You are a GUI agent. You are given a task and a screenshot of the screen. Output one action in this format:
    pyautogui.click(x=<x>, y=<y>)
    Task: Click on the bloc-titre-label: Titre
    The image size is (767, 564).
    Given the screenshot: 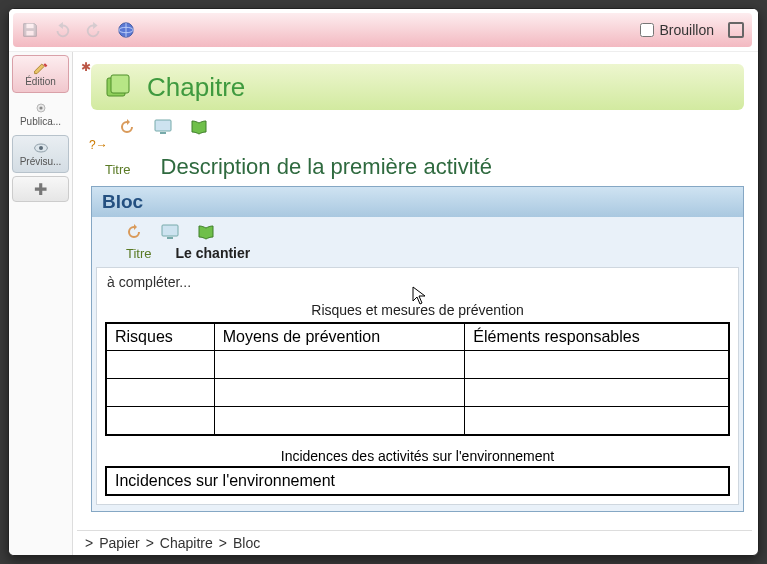 What is the action you would take?
    pyautogui.click(x=139, y=254)
    